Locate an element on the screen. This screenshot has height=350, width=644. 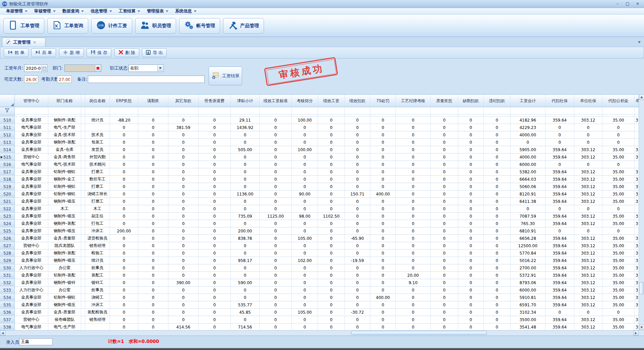
grid-cell: 金具-商务部 is located at coordinates (65, 157).